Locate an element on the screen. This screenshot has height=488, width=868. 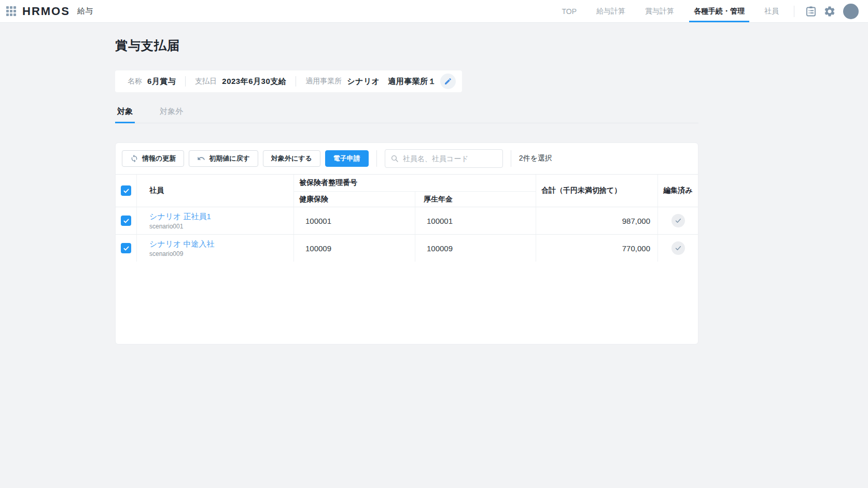
health-insurance-value: 100009 is located at coordinates (354, 248).